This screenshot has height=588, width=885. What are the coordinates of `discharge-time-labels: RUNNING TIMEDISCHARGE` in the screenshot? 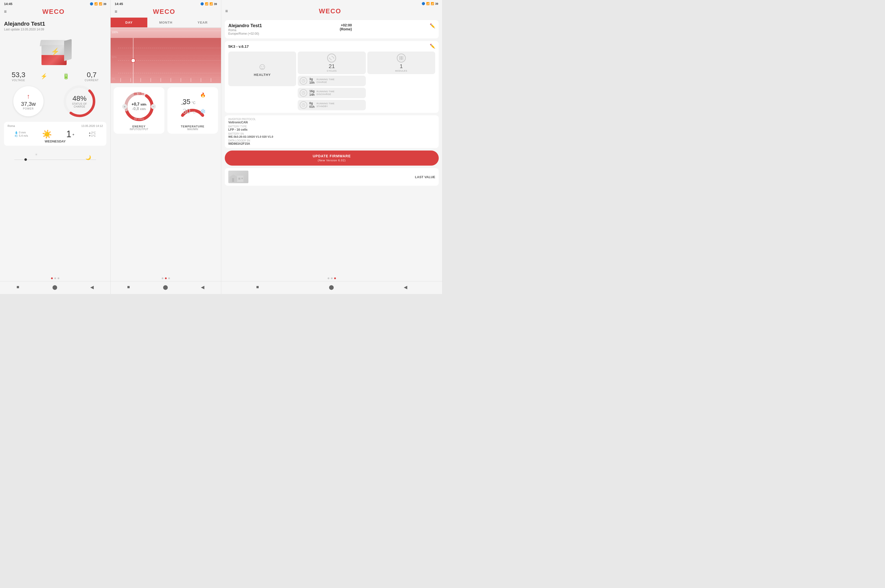 It's located at (326, 93).